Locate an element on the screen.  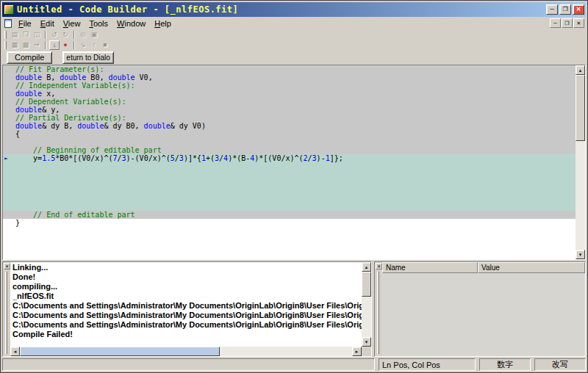
rebuild-all-icon: ▩ is located at coordinates (26, 46).